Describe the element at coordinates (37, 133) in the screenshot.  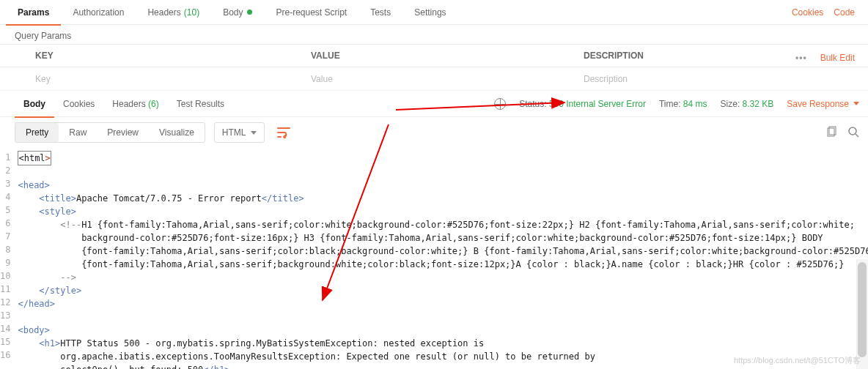
I see `view-pretty-button: Pretty` at that location.